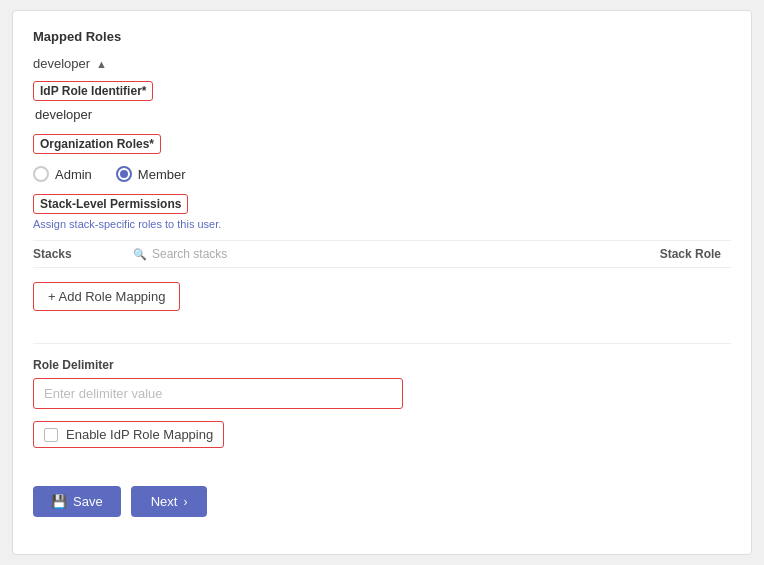 This screenshot has width=764, height=565. What do you see at coordinates (382, 231) in the screenshot?
I see `stack-permissions-group: Stack-Level Permissions Assign stack-spe…` at bounding box center [382, 231].